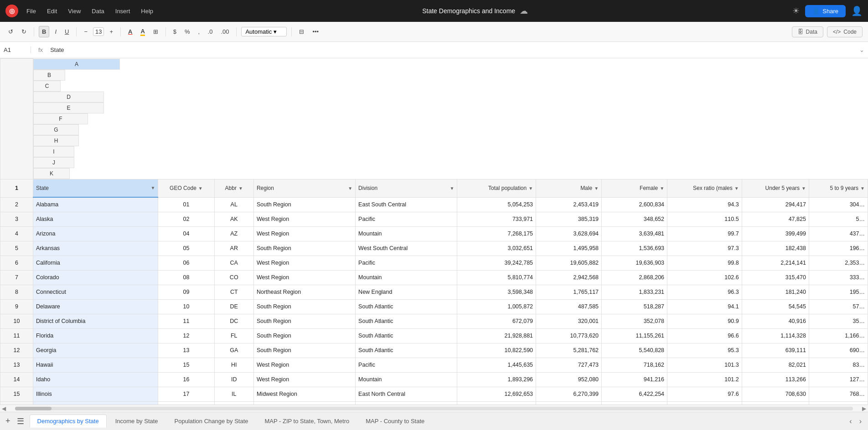  Describe the element at coordinates (395, 421) in the screenshot. I see `tab-map-county: MAP - County to State` at that location.